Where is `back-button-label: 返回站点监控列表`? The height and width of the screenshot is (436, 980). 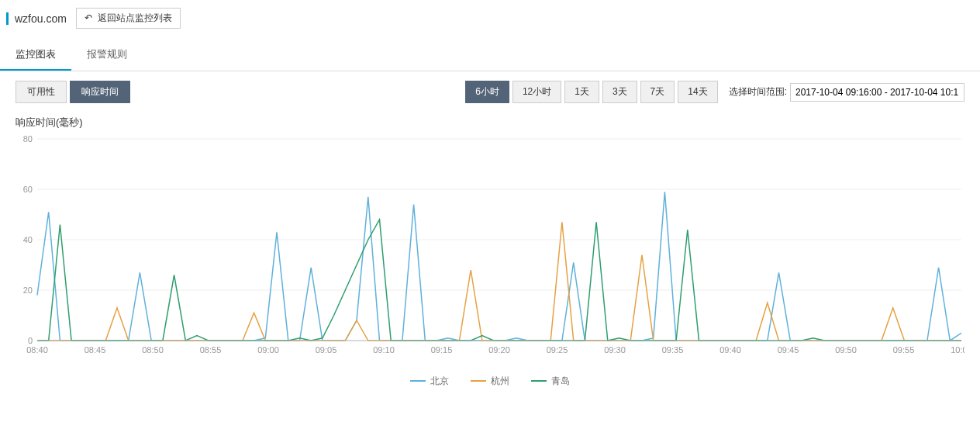 back-button-label: 返回站点监控列表 is located at coordinates (135, 18).